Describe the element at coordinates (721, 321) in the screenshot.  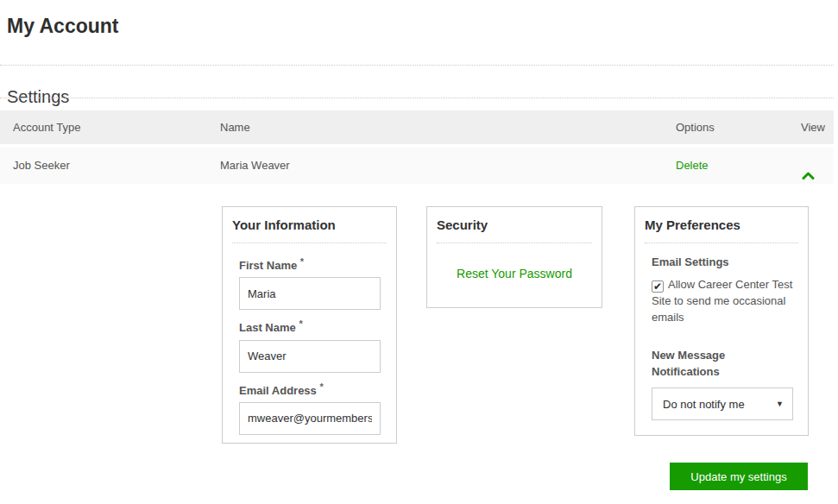
I see `my-preferences-panel: My Preferences Email Settings ✔Allow Car…` at that location.